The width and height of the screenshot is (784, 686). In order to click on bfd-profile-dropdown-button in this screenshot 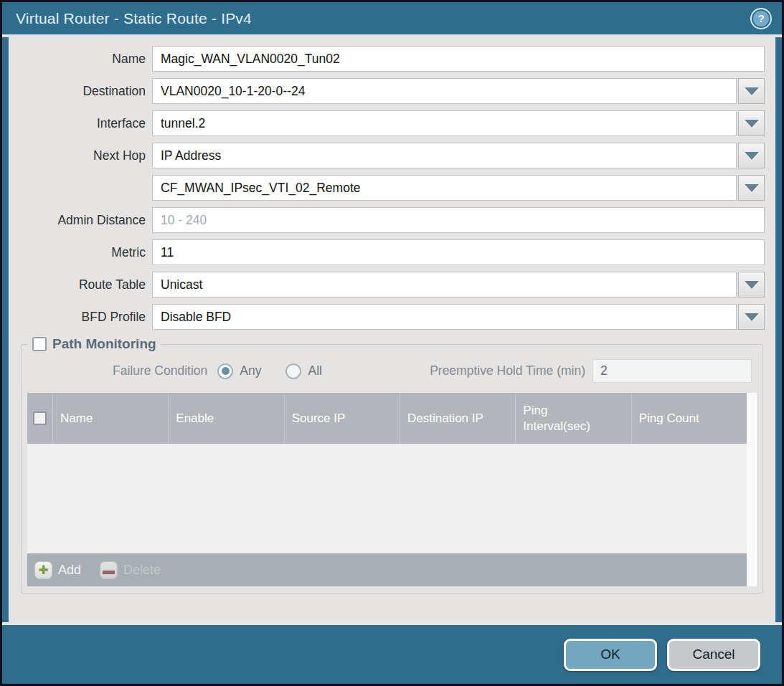, I will do `click(752, 317)`.